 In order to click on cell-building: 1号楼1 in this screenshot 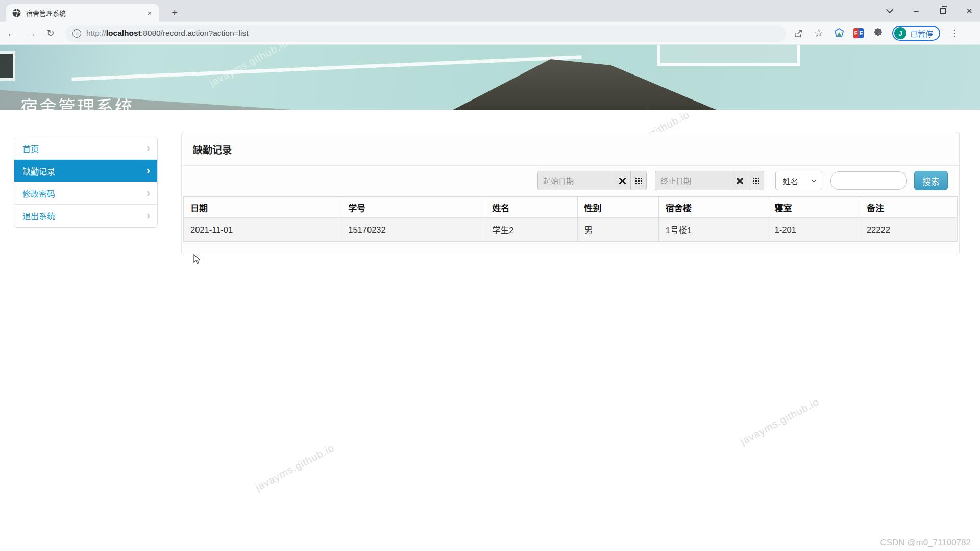, I will do `click(713, 230)`.